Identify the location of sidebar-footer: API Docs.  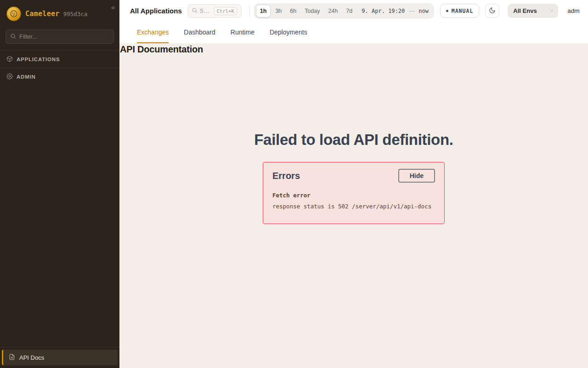
(60, 357).